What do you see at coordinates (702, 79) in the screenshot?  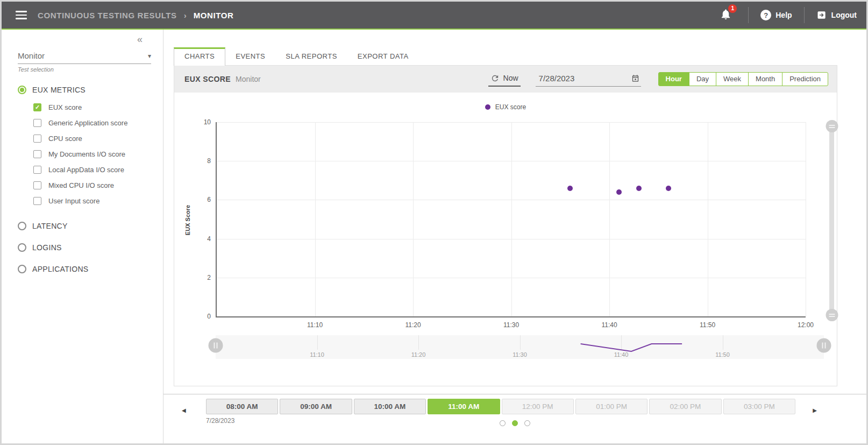 I see `day-button: Day` at bounding box center [702, 79].